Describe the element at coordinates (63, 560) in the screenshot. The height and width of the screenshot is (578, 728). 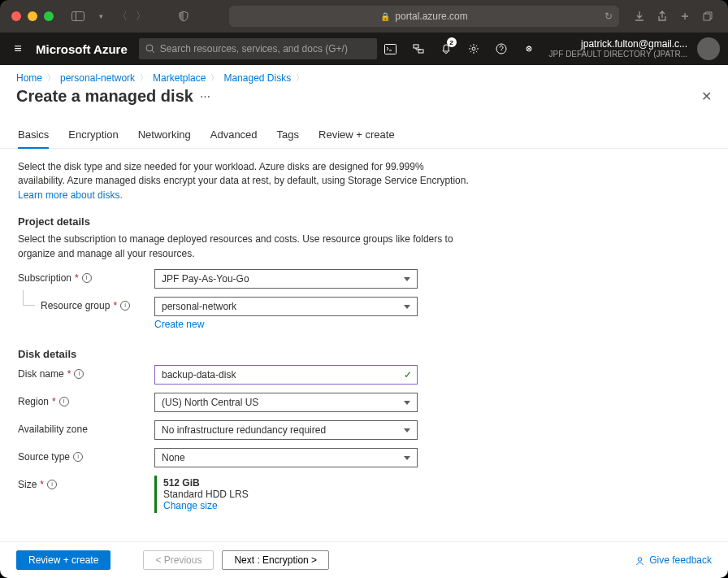
I see `review-create-button: Review + create` at that location.